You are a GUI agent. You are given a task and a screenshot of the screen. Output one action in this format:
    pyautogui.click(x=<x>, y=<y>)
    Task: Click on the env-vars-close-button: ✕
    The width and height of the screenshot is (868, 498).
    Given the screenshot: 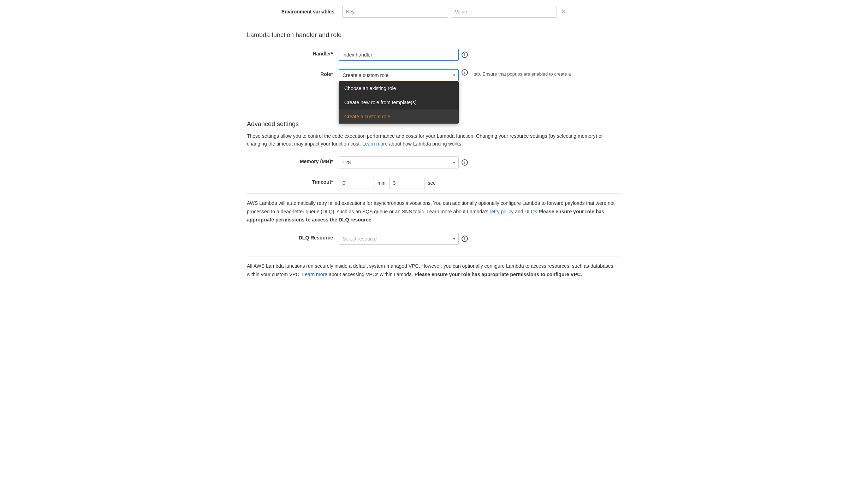 What is the action you would take?
    pyautogui.click(x=564, y=12)
    